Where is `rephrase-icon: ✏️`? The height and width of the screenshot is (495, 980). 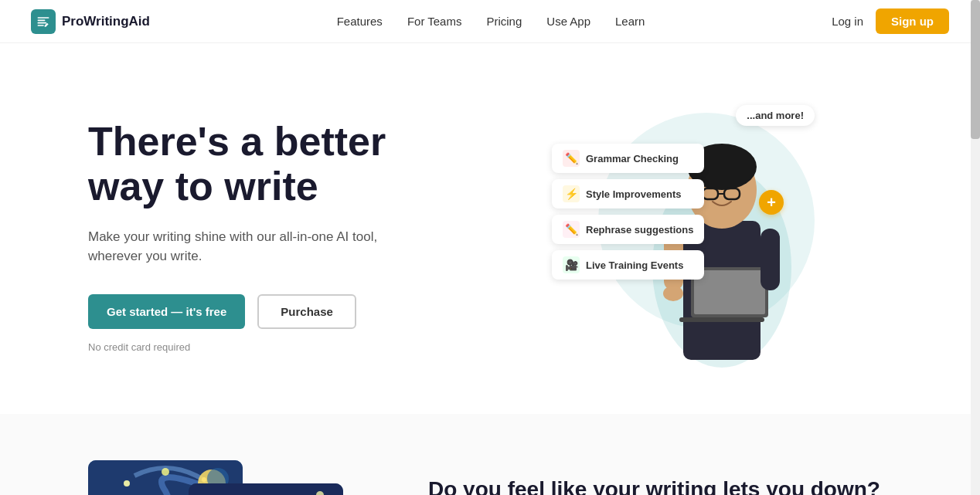
rephrase-icon: ✏️ is located at coordinates (571, 229).